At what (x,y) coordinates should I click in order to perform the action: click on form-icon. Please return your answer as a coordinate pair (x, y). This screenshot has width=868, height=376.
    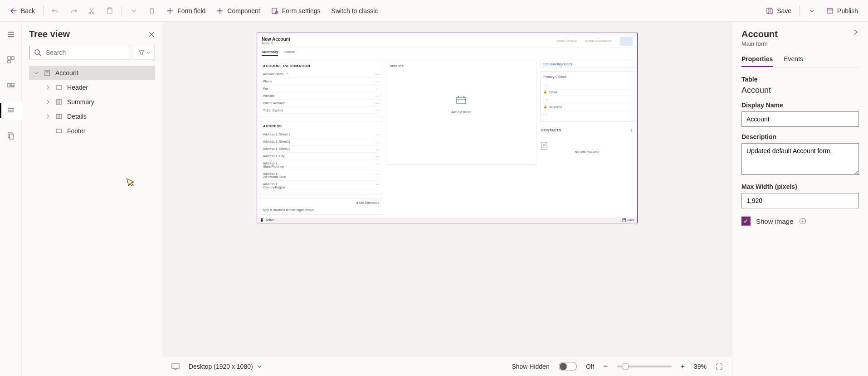
    Looking at the image, I should click on (47, 73).